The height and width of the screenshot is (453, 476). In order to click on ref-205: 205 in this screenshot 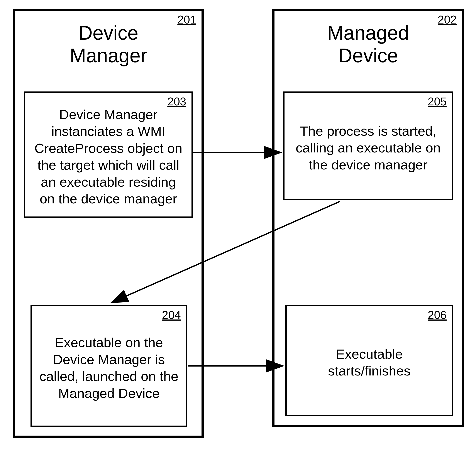, I will do `click(437, 101)`.